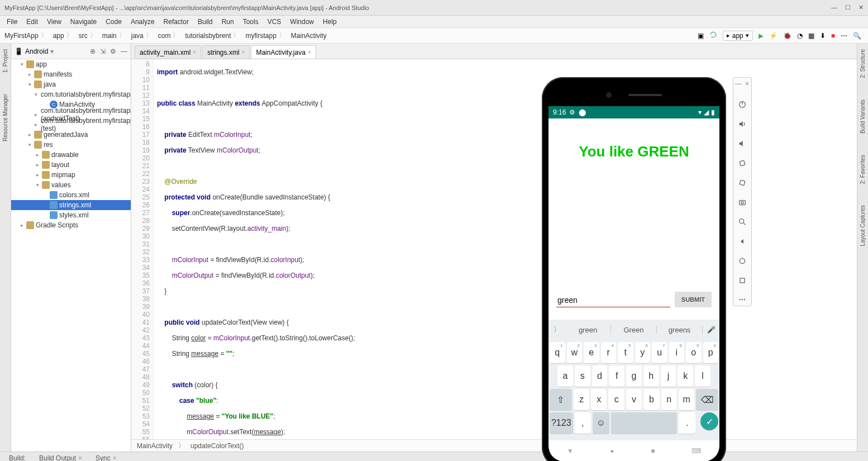 The image size is (868, 461). Describe the element at coordinates (711, 330) in the screenshot. I see `mic-icon: 🎤` at that location.